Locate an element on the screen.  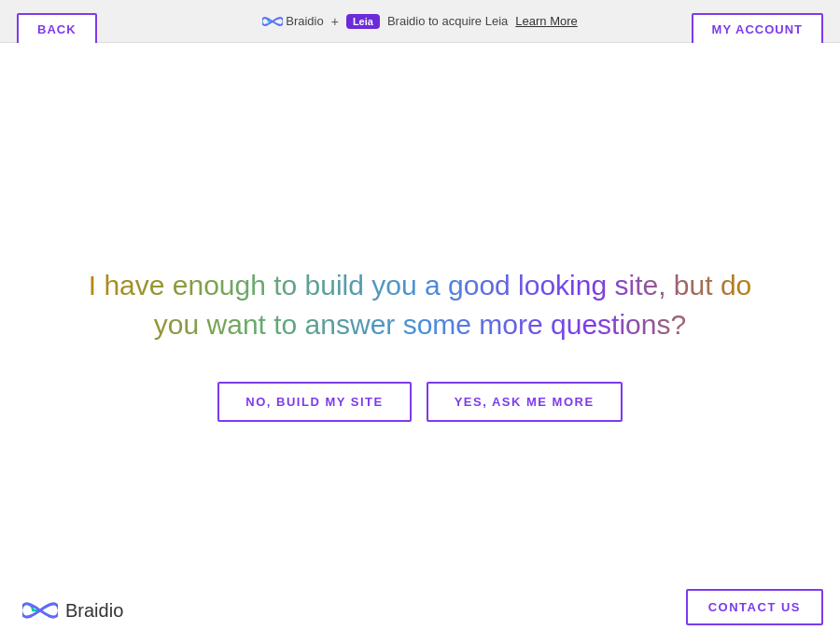
braidio-logo-text: Braidio is located at coordinates (94, 610).